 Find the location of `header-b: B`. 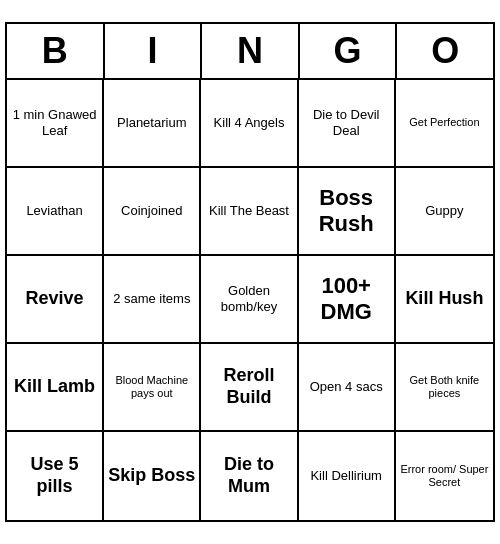

header-b: B is located at coordinates (56, 51).